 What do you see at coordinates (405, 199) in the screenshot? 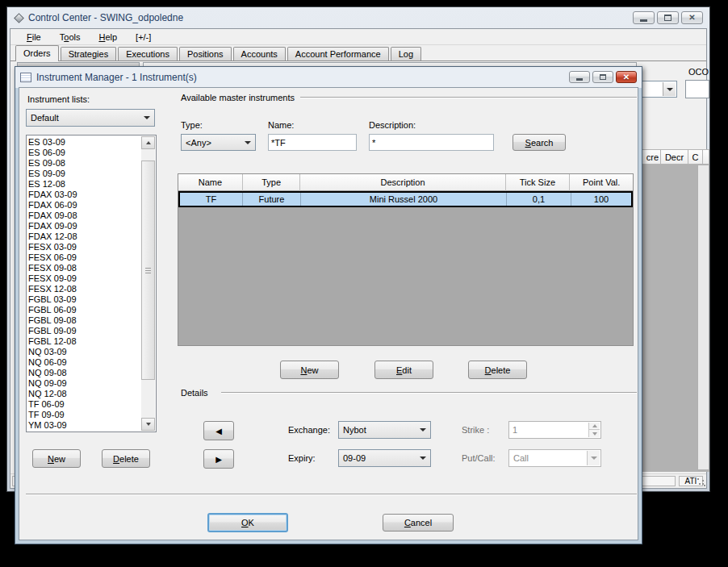
I see `table-selected-row: TFFutureMini Russel 20000,1100` at bounding box center [405, 199].